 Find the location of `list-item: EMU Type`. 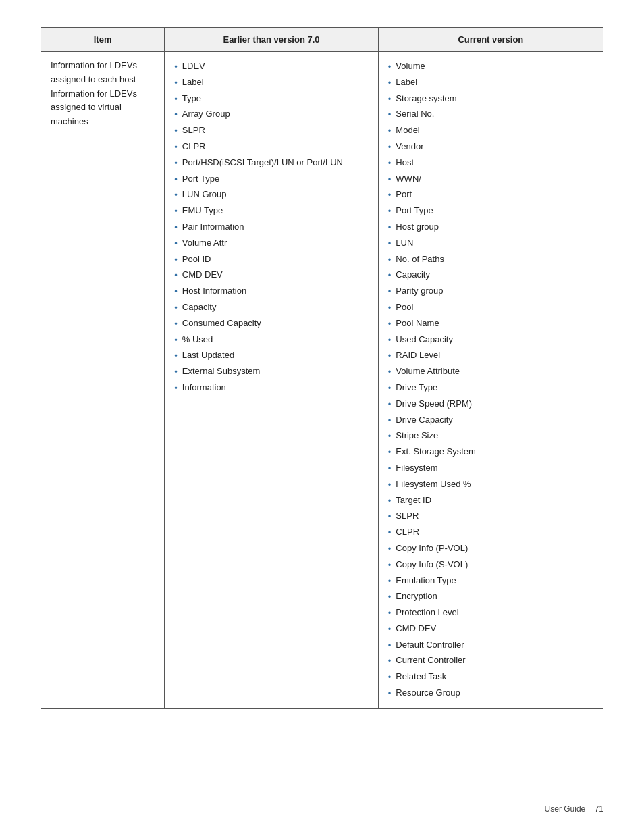

list-item: EMU Type is located at coordinates (271, 211).